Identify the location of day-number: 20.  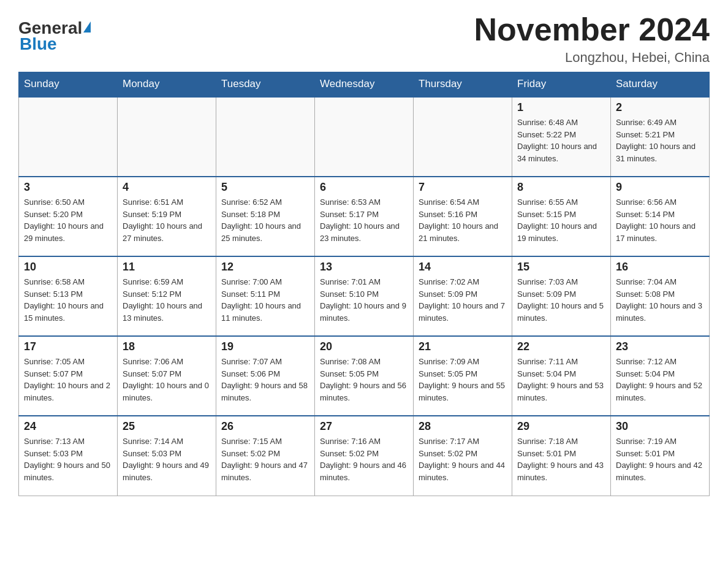
(364, 347).